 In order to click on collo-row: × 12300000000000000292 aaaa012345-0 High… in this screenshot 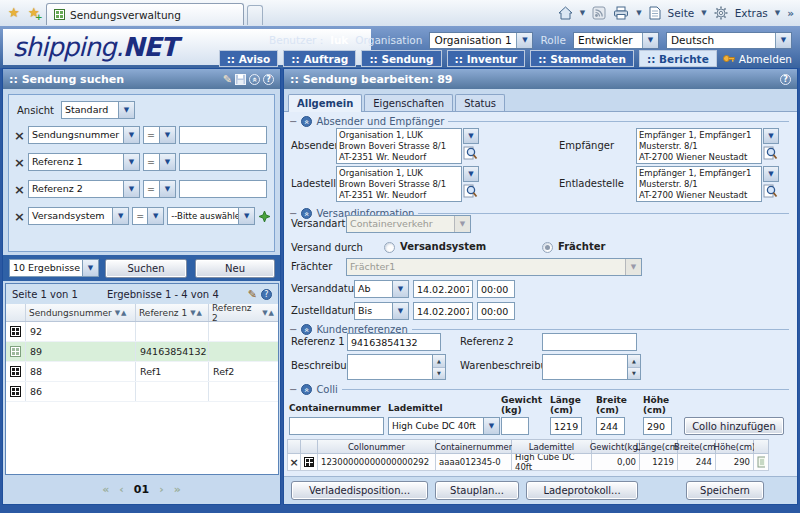, I will do `click(528, 462)`.